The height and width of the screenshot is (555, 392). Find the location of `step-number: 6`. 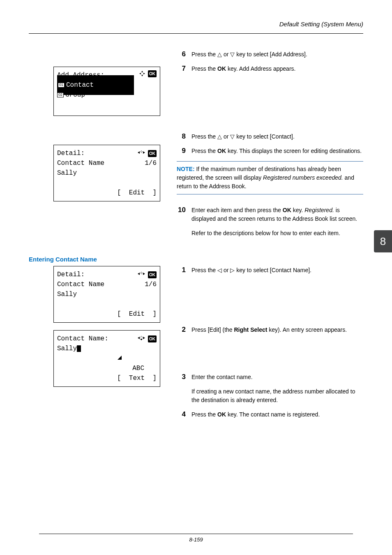

step-number: 6 is located at coordinates (181, 54).